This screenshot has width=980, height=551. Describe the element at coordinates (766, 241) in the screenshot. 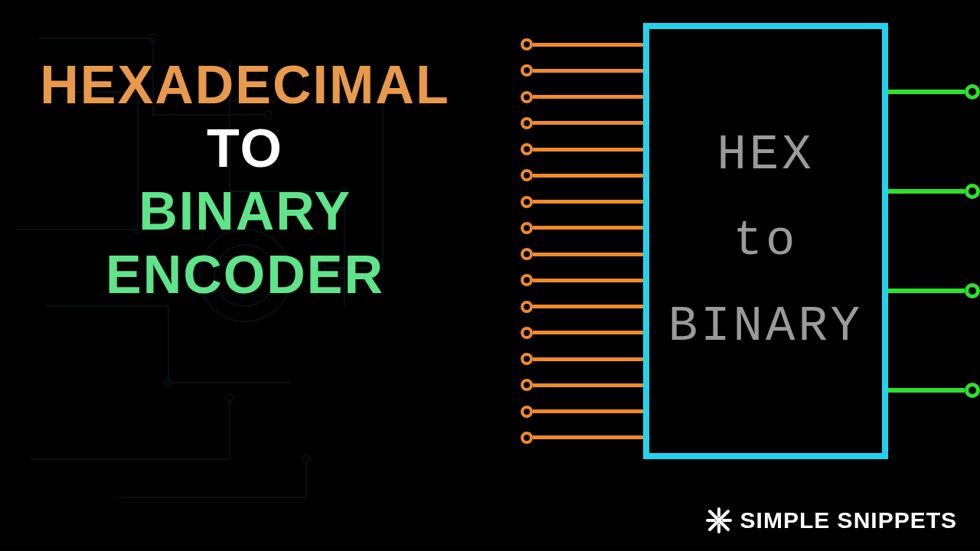

I see `chip-label-2: to` at that location.